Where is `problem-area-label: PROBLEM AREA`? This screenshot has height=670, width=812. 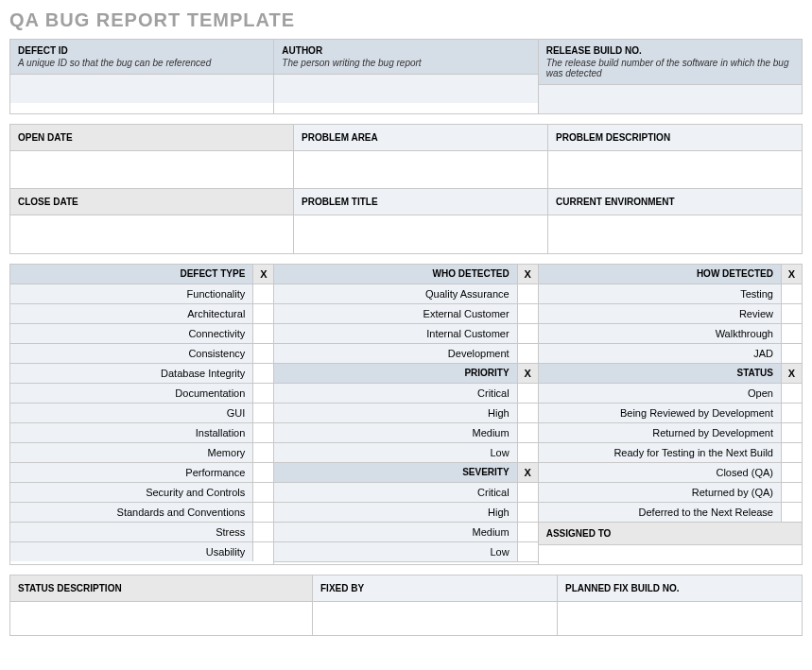
problem-area-label: PROBLEM AREA is located at coordinates (422, 138).